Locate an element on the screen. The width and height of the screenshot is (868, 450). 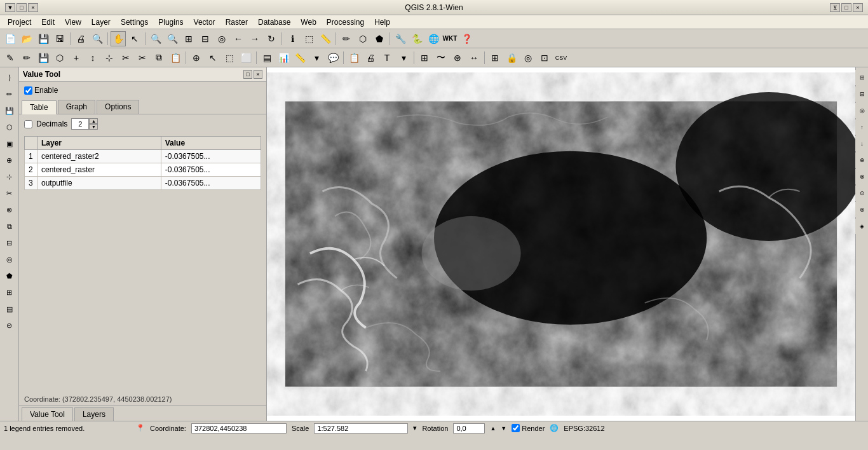
select3-button: ⬜ is located at coordinates (246, 58).